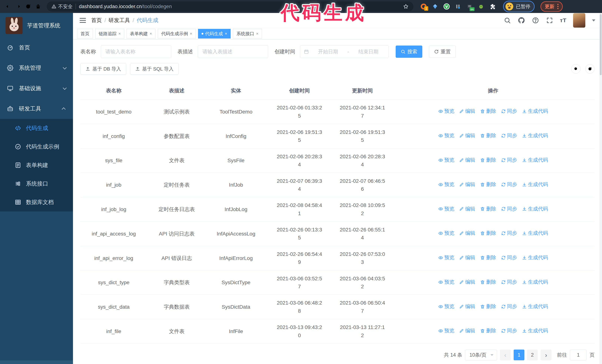 This screenshot has width=602, height=364. Describe the element at coordinates (546, 355) in the screenshot. I see `next-page-button: ›` at that location.